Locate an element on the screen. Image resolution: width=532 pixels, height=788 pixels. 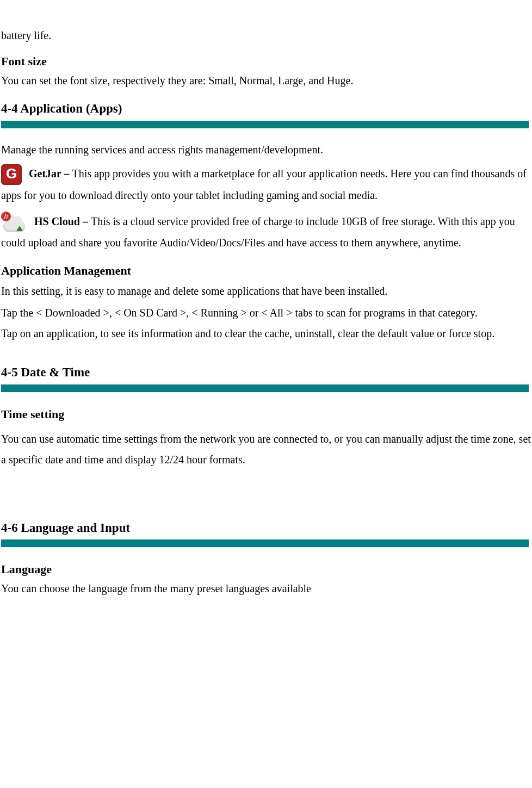
label-hscloud: HS Cloud – is located at coordinates (63, 221).